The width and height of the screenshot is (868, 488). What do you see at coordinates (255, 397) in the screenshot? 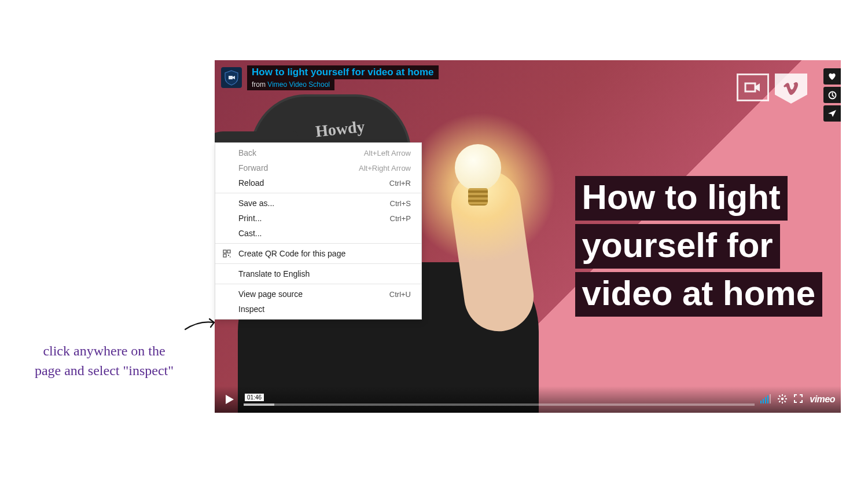
I see `current-time-label: 01:46` at bounding box center [255, 397].